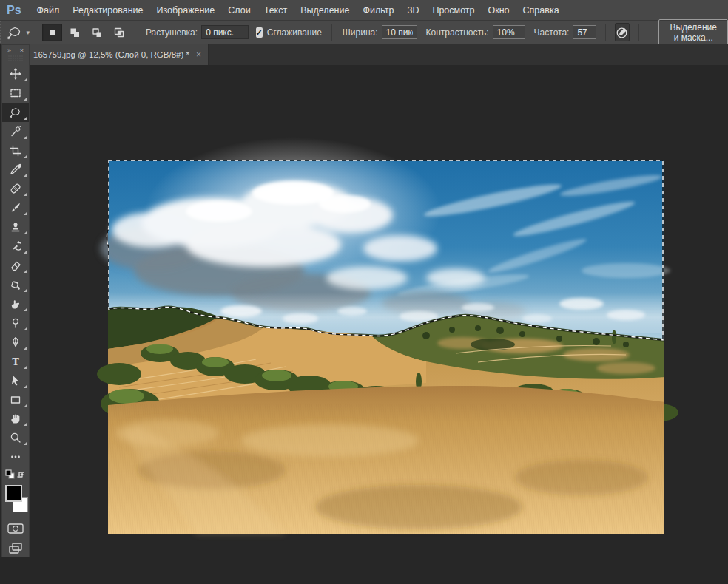 The height and width of the screenshot is (584, 728). Describe the element at coordinates (18, 33) in the screenshot. I see `tool-preset-picker: ▾` at that location.